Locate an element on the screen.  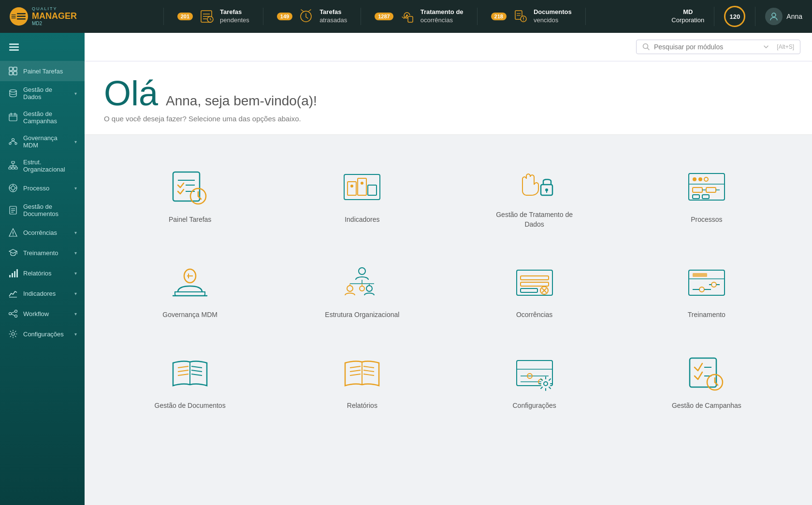
gestao-documentos-icon is located at coordinates (13, 210).